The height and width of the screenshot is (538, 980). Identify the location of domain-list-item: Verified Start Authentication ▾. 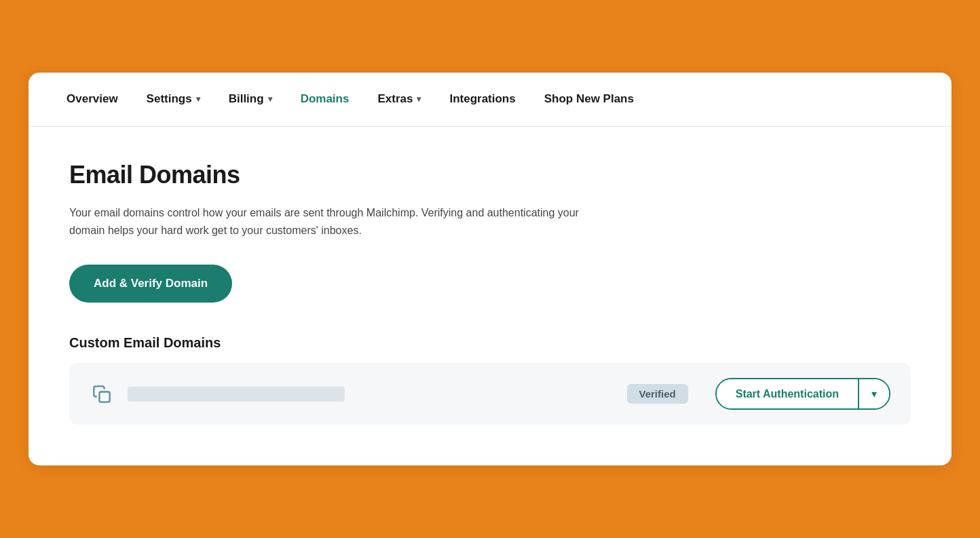
(490, 393).